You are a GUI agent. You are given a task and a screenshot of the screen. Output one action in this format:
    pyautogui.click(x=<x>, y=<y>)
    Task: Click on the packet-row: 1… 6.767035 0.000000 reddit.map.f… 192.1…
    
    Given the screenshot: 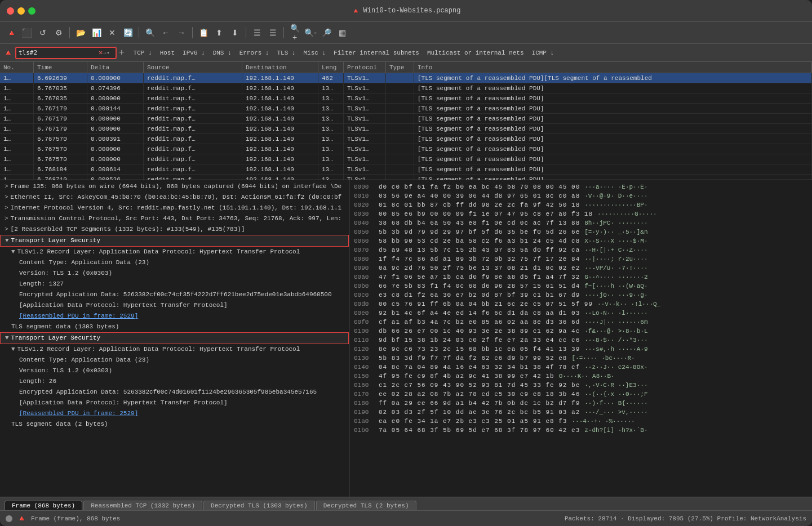 What is the action you would take?
    pyautogui.click(x=406, y=99)
    